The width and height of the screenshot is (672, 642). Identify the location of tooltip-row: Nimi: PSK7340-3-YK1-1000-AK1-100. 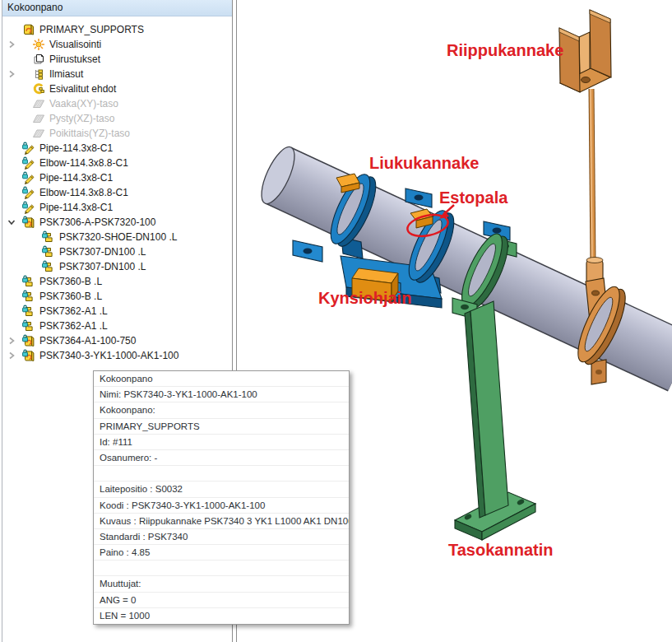
(221, 395).